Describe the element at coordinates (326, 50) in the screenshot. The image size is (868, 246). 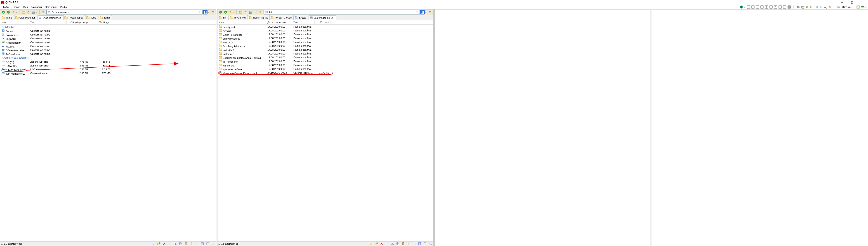
I see `list-item: just with F.17.08.2019 0:00Папка с файла…` at that location.